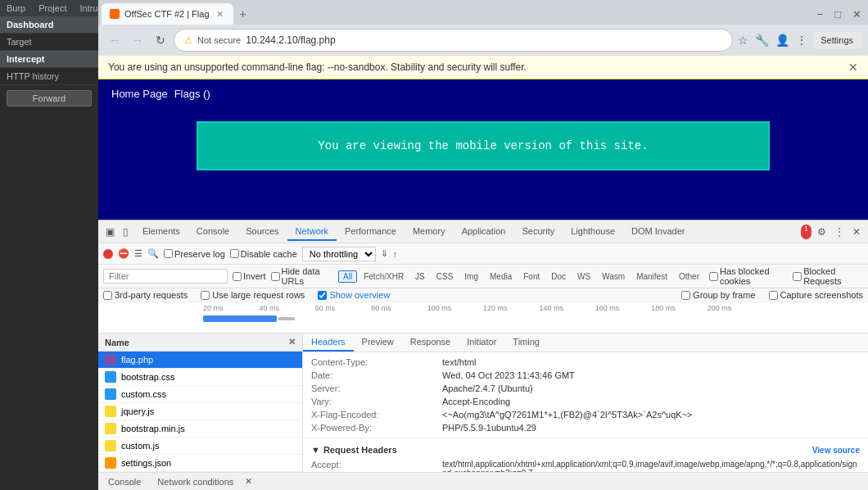 Image resolution: width=868 pixels, height=490 pixels. I want to click on menu-icon: ⋮, so click(802, 40).